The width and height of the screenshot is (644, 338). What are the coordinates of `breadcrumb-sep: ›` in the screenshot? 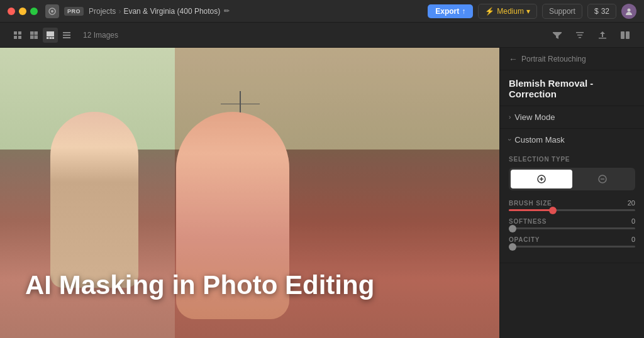 It's located at (119, 11).